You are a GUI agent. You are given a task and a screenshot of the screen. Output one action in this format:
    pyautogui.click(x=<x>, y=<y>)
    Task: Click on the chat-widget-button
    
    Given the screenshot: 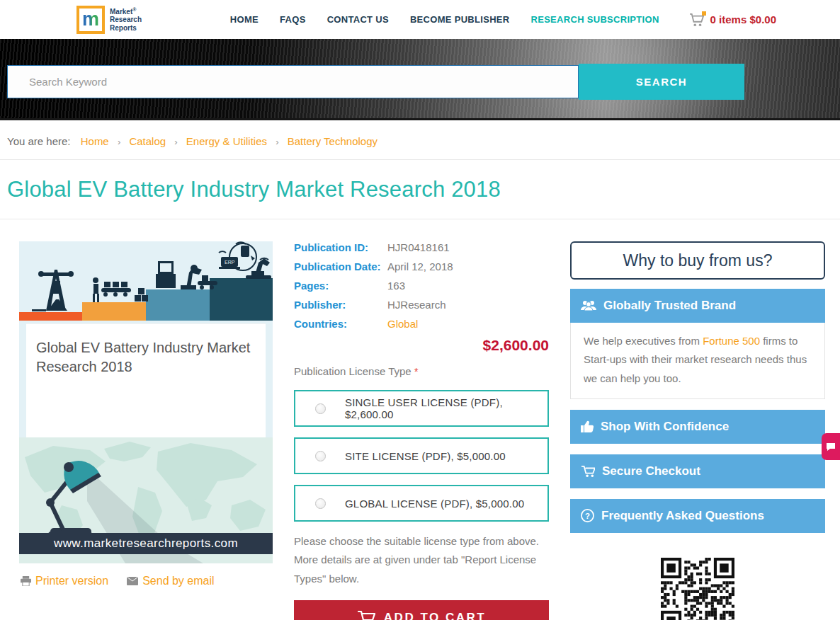 What is the action you would take?
    pyautogui.click(x=831, y=447)
    